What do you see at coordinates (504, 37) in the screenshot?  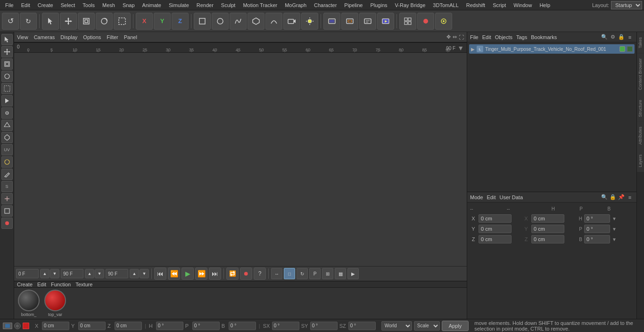 I see `obj-menu-objects: Objects` at bounding box center [504, 37].